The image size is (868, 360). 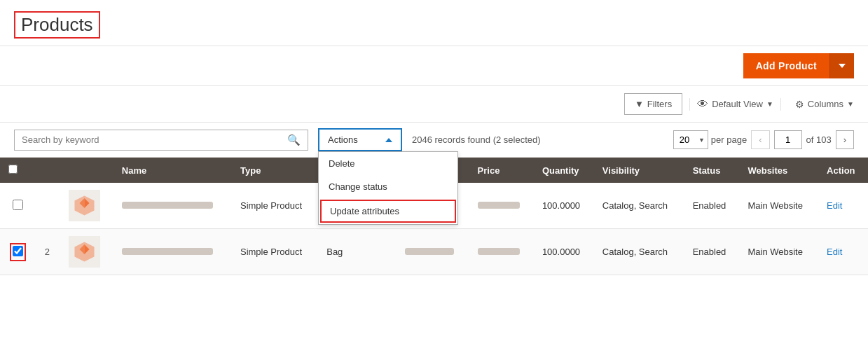 I want to click on next-page-button: ›, so click(x=845, y=140).